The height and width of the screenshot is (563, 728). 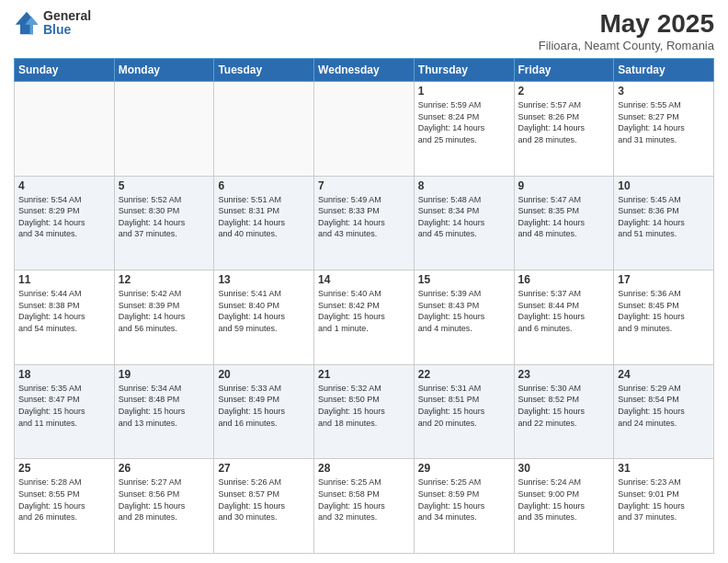 I want to click on day-info: Sunrise: 5:59 AM Sunset: 8:24 PM Dayligh…, so click(x=464, y=122).